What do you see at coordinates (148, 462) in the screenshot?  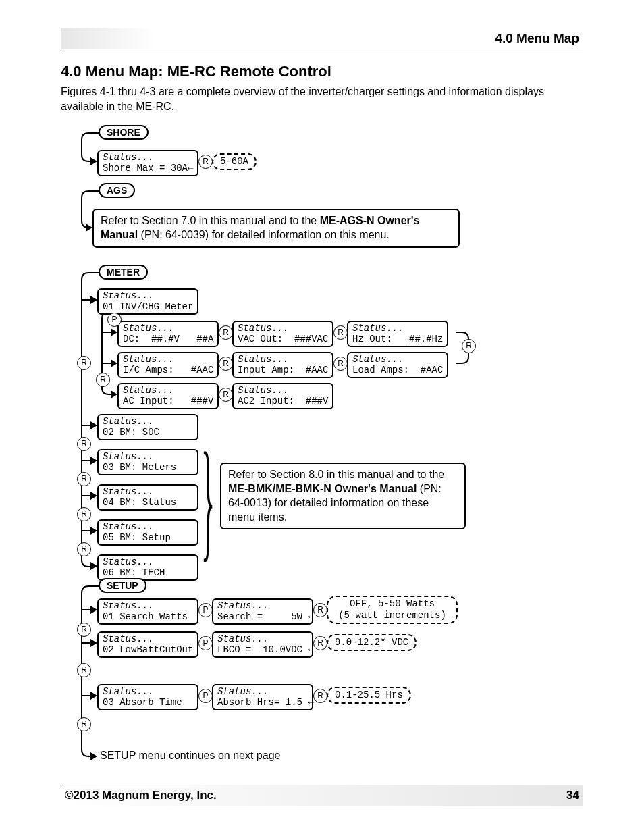 I see `meter-03-display: Status... 03 BM: Meters` at bounding box center [148, 462].